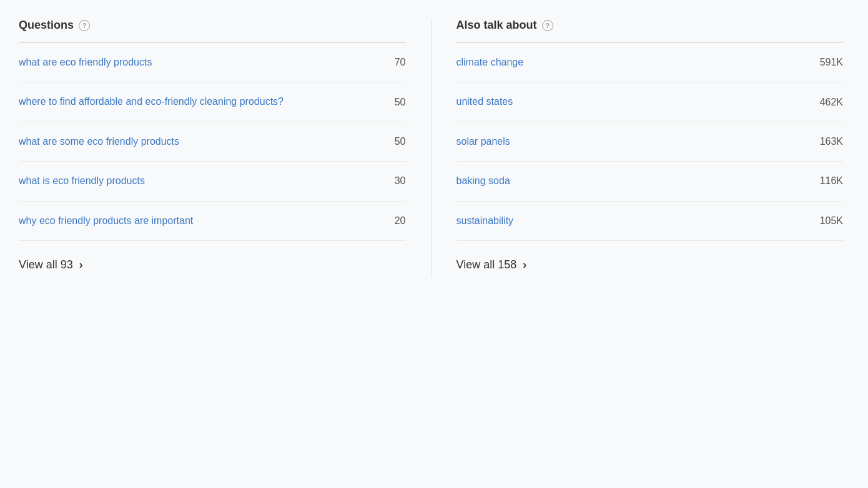  I want to click on table-row: sustainability105K, so click(650, 221).